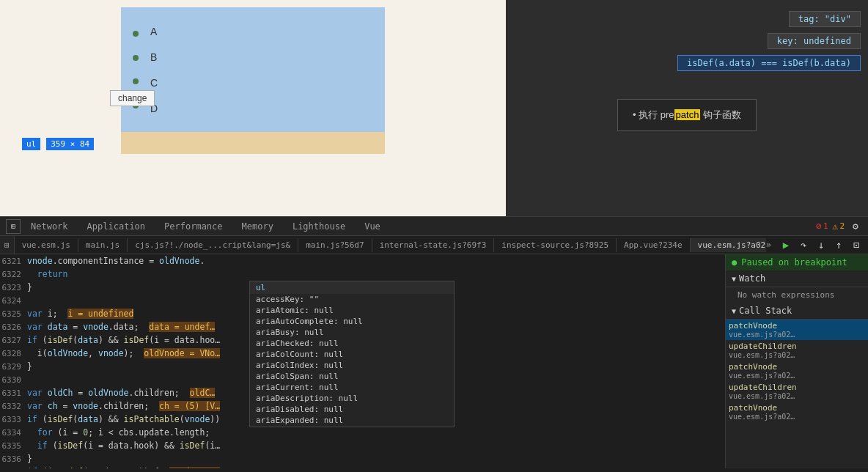  I want to click on autocomplete-header: ul, so click(352, 287).